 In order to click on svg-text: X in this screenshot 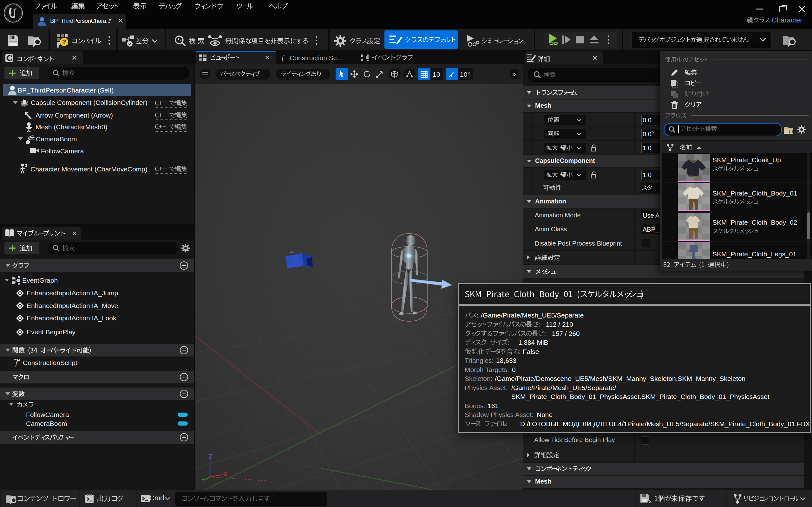, I will do `click(225, 474)`.